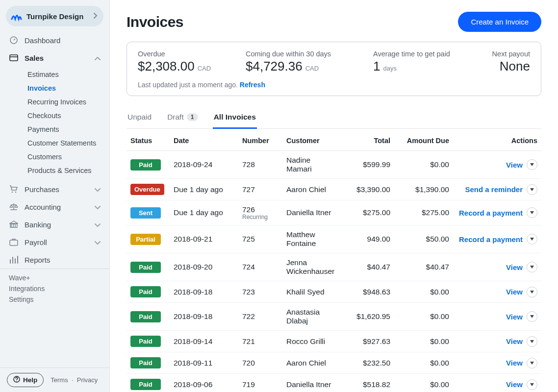 Image resolution: width=558 pixels, height=392 pixels. Describe the element at coordinates (55, 260) in the screenshot. I see `nav-reports: Reports` at that location.